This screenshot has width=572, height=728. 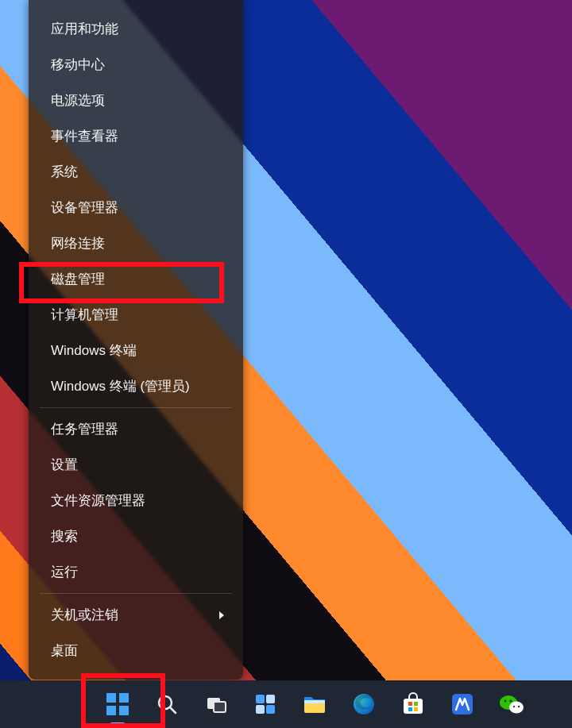 I want to click on menu-label: Windows 终端 (管理员), so click(x=121, y=386).